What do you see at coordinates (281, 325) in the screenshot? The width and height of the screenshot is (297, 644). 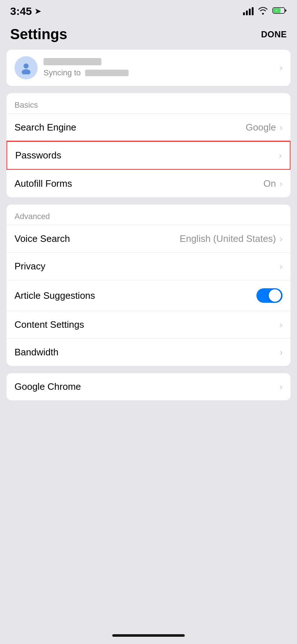 I see `content-settings-chevron: ›` at bounding box center [281, 325].